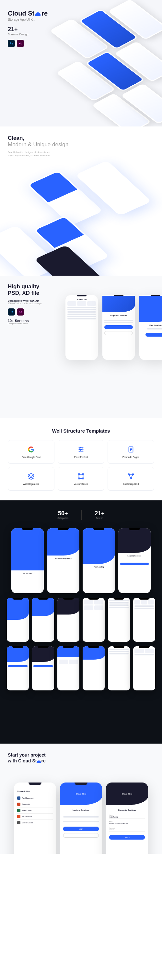 This screenshot has width=162, height=980. Describe the element at coordinates (131, 450) in the screenshot. I see `pages-icon` at that location.